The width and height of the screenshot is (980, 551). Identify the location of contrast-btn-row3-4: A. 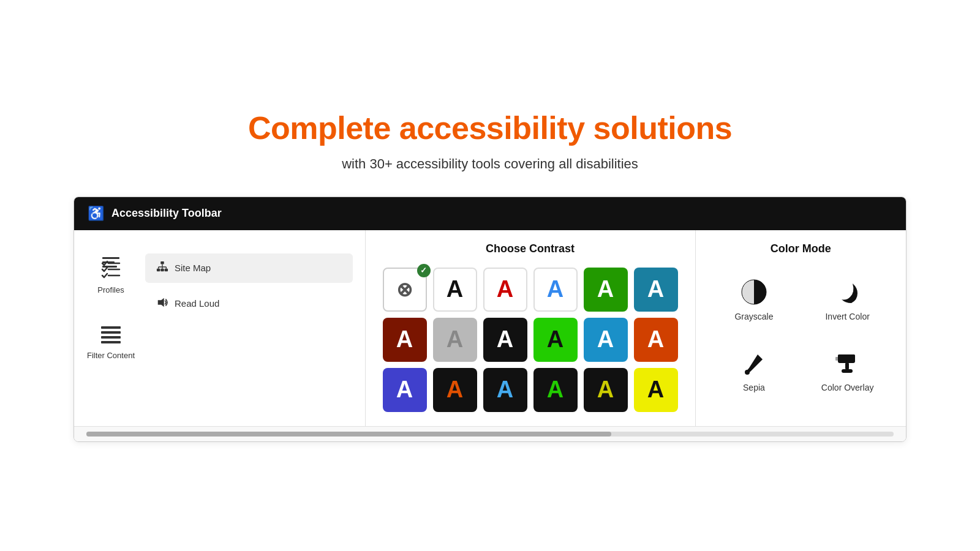
(556, 390).